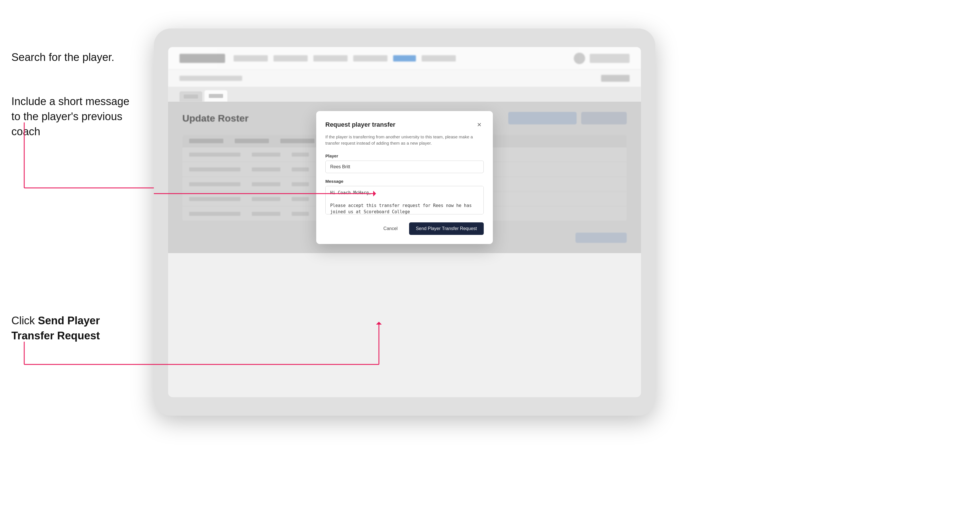 Image resolution: width=980 pixels, height=527 pixels. What do you see at coordinates (405, 94) in the screenshot?
I see `tabs-bar` at bounding box center [405, 94].